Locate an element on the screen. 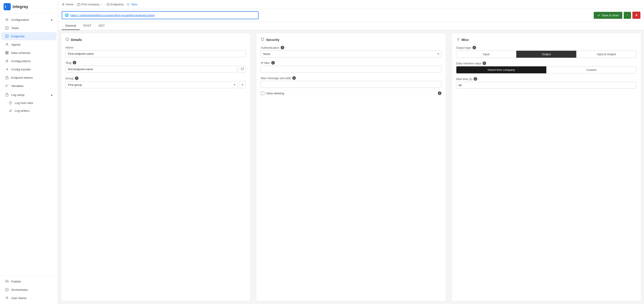  url-bar-wrapper: 🌐 https:// /api/endpoint/first-company/f… is located at coordinates (351, 16).